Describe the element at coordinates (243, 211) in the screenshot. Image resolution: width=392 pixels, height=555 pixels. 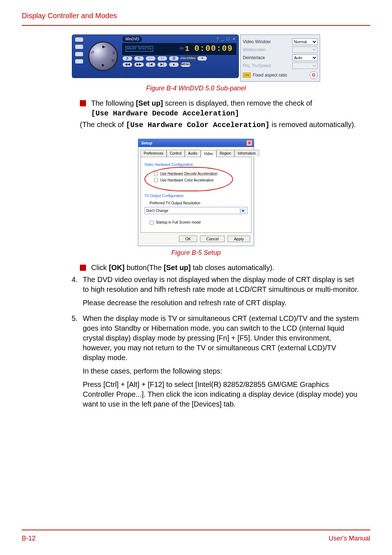
I see `chevron-down-icon: ▾` at that location.